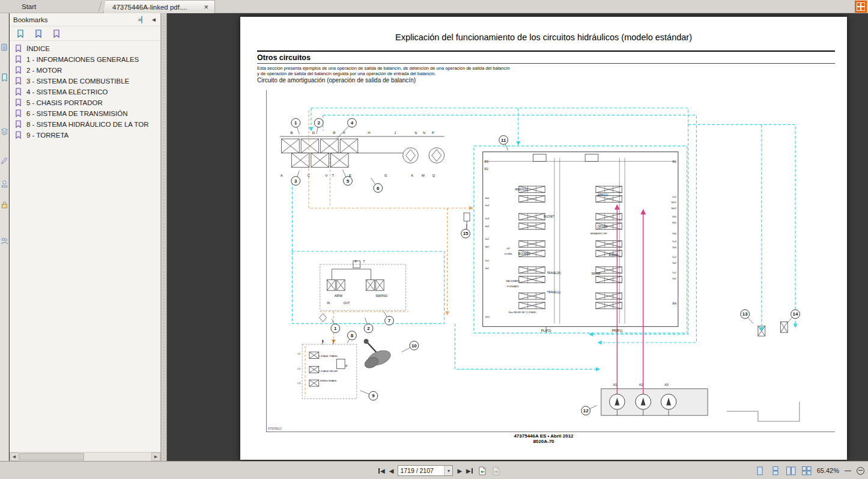 The width and height of the screenshot is (868, 479). What do you see at coordinates (156, 457) in the screenshot?
I see `scroll-right-icon: ▶` at bounding box center [156, 457].